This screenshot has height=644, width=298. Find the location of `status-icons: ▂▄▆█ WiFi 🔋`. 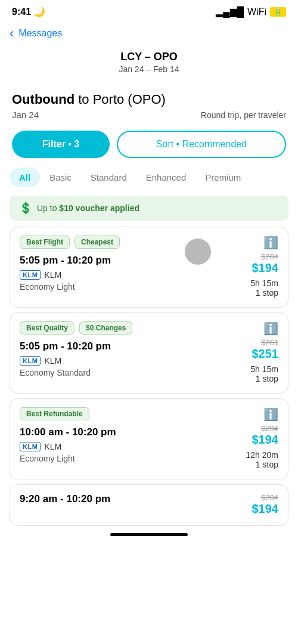

status-icons: ▂▄▆█ WiFi 🔋 is located at coordinates (251, 12).